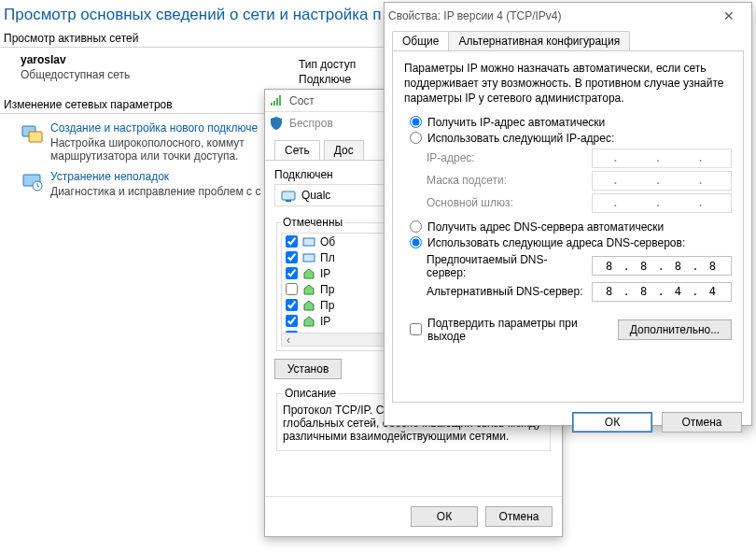  I want to click on wireless-title: Беспров, so click(312, 123).